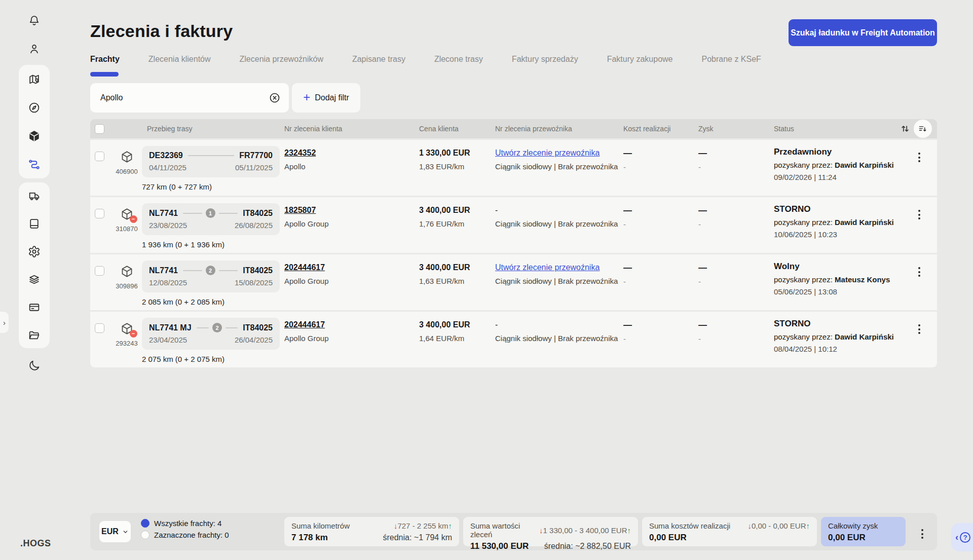 This screenshot has height=560, width=973. I want to click on compass-icon, so click(34, 107).